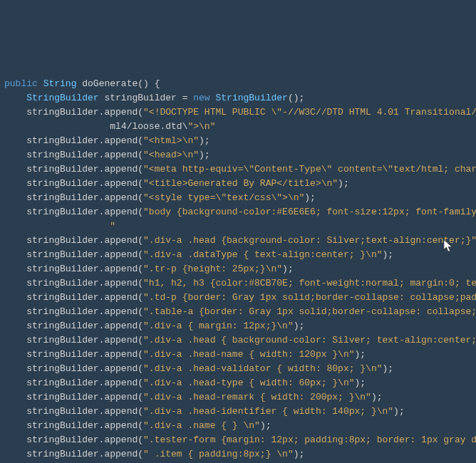 This screenshot has width=476, height=463. What do you see at coordinates (238, 326) in the screenshot?
I see `code-line: stringBuilder.append(".div-a { margin: 1…` at bounding box center [238, 326].